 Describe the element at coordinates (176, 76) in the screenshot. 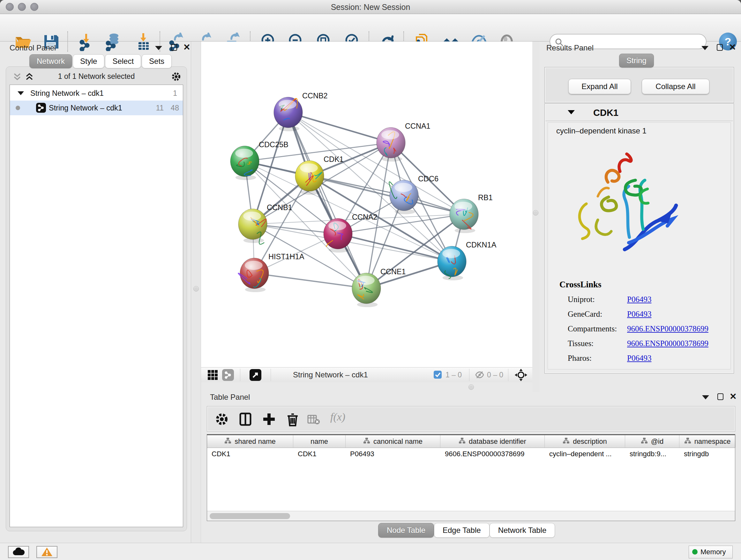

I see `network-options-gear-button` at that location.